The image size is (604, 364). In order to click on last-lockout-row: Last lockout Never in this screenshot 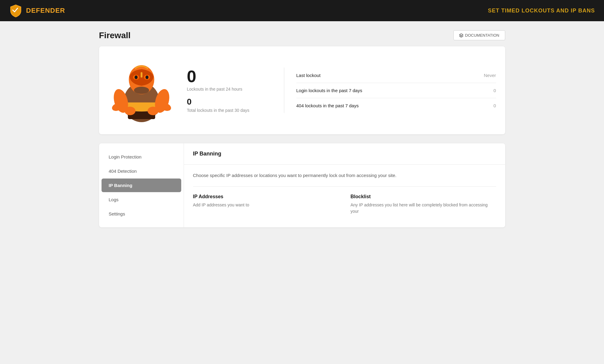, I will do `click(396, 75)`.